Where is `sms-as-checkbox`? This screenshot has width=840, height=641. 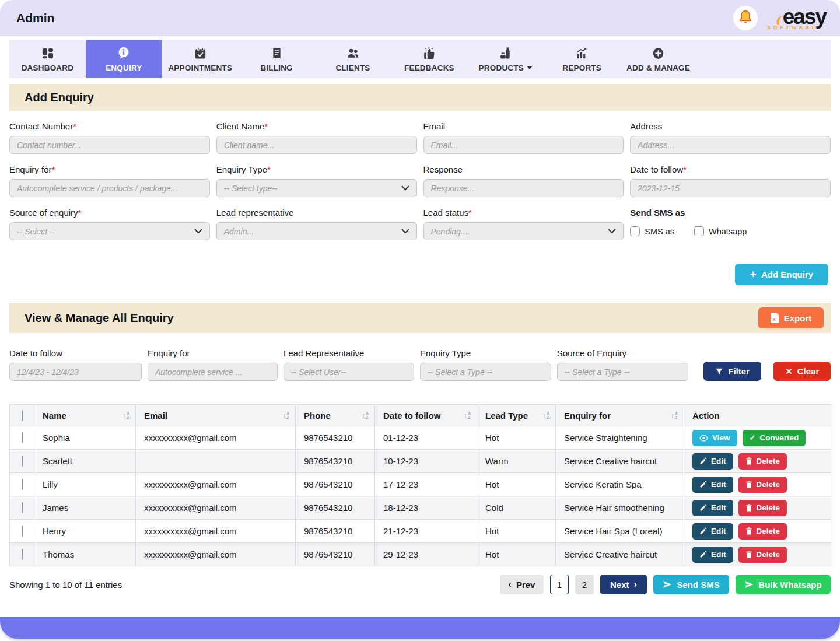
sms-as-checkbox is located at coordinates (635, 231).